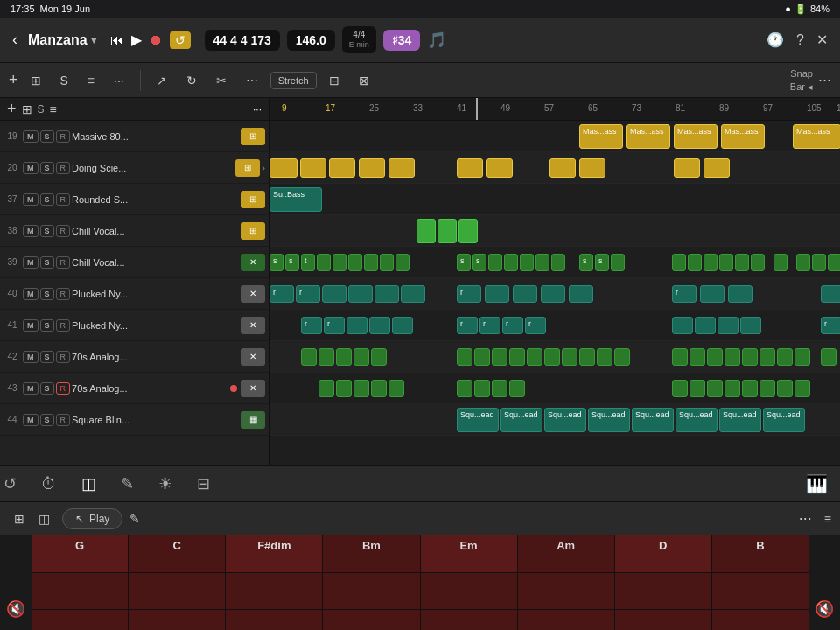 The width and height of the screenshot is (840, 630). What do you see at coordinates (10, 484) in the screenshot?
I see `loop-view-button: ↺` at bounding box center [10, 484].